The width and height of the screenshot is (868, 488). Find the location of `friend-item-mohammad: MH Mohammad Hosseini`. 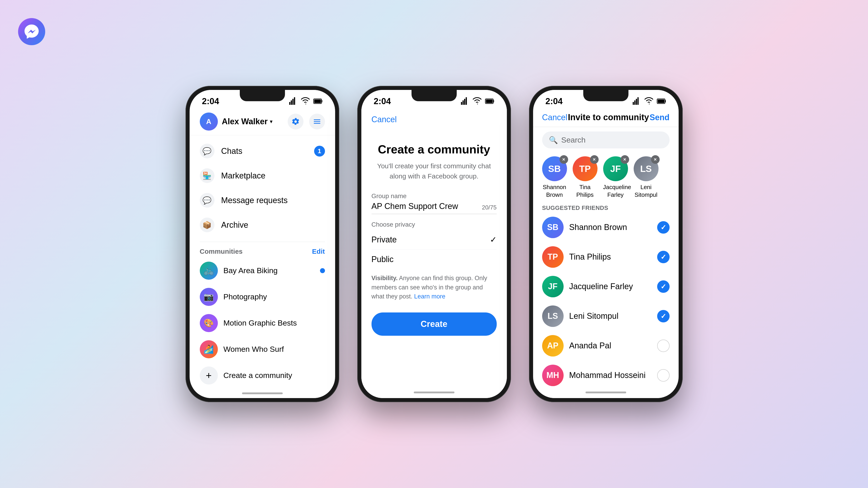

friend-item-mohammad: MH Mohammad Hosseini is located at coordinates (606, 374).